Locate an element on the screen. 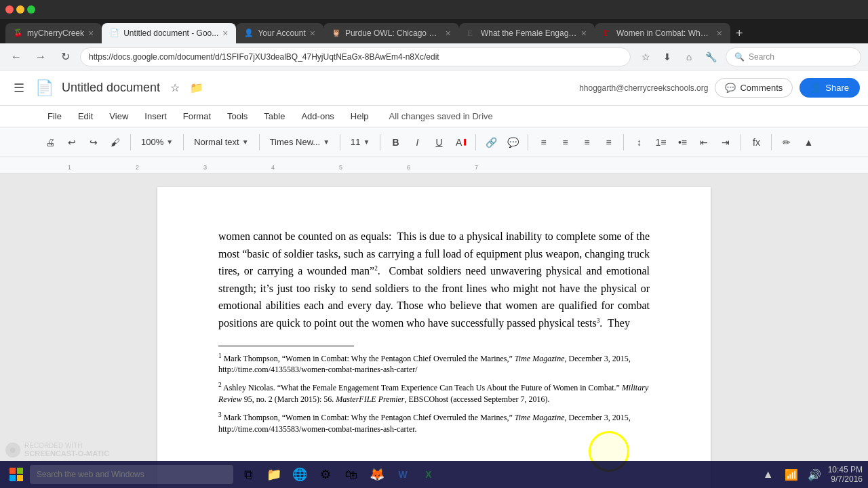 This screenshot has height=488, width=868. user-email: hhoggarth@cherrycreekschools.org is located at coordinates (644, 88).